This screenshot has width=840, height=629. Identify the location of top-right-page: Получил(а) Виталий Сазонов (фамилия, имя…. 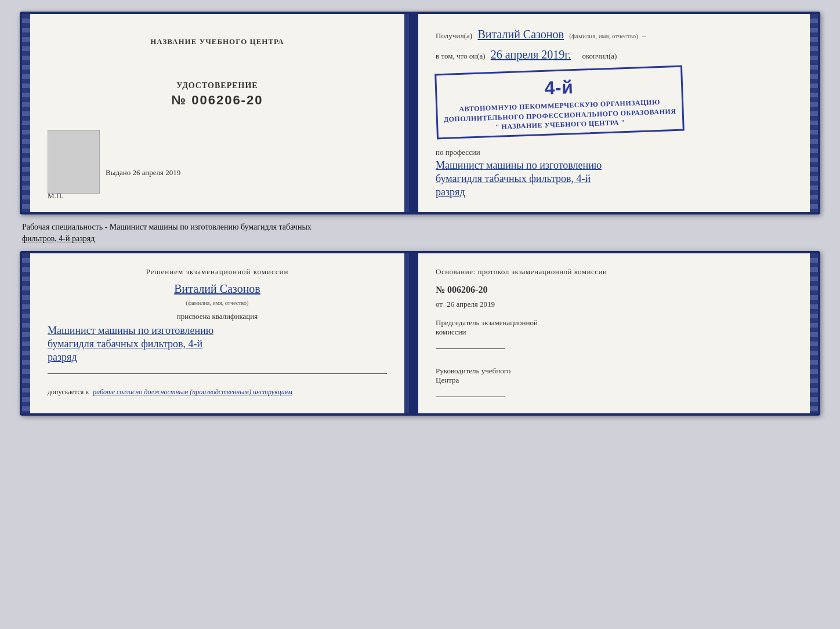
(614, 113).